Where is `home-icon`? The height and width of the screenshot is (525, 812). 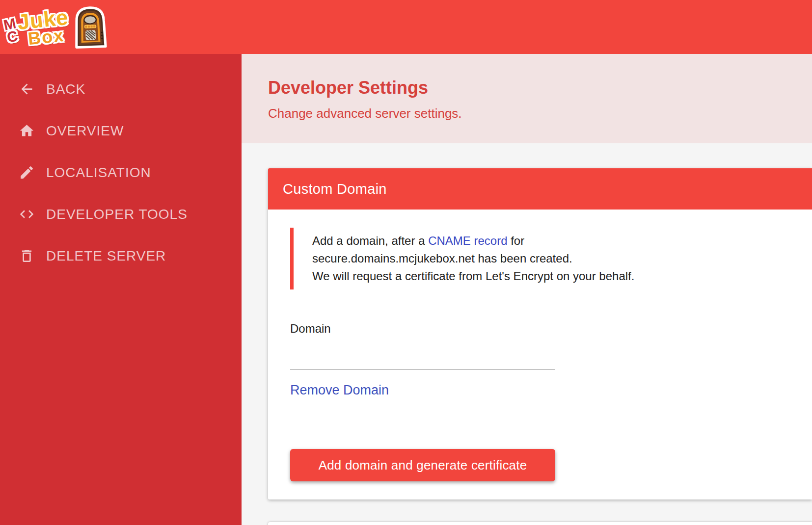
home-icon is located at coordinates (27, 131).